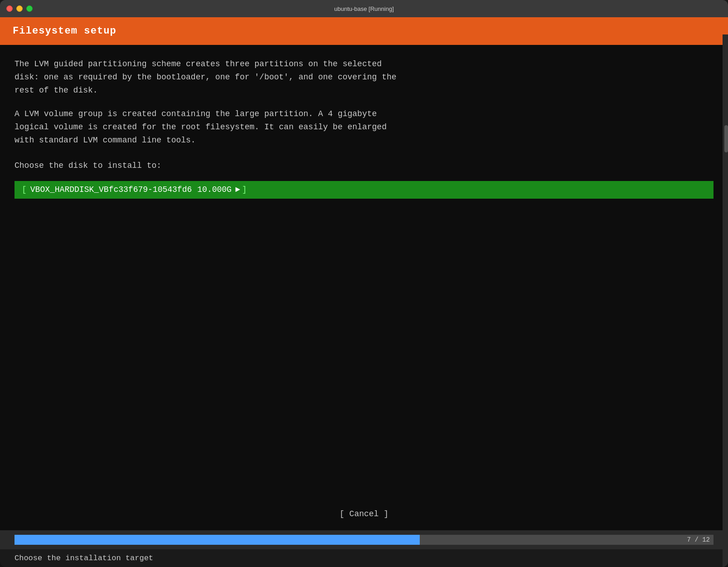  I want to click on header-bar: Filesystem setup, so click(364, 31).